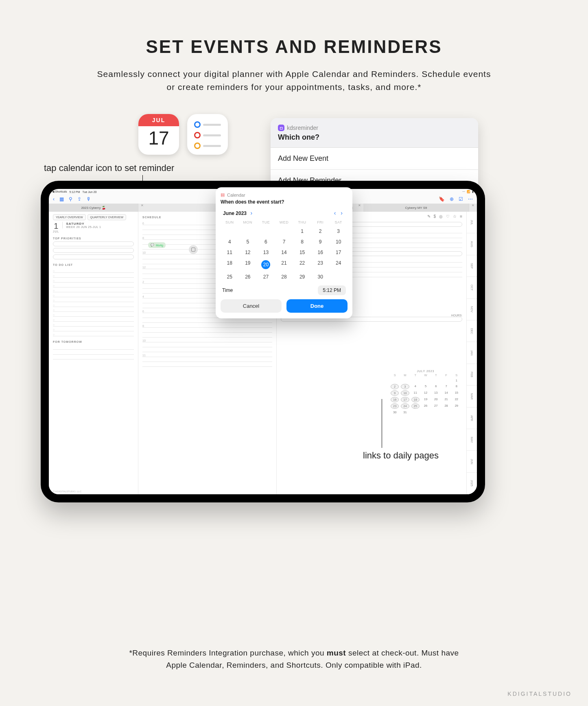 The height and width of the screenshot is (706, 588). Describe the element at coordinates (339, 265) in the screenshot. I see `popover-day: 24` at that location.